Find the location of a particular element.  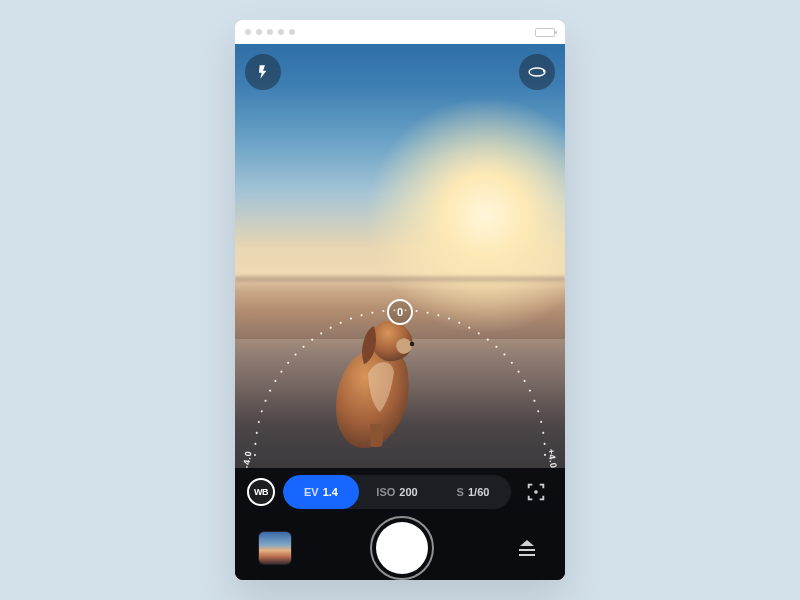

flip-camera-button is located at coordinates (537, 72).